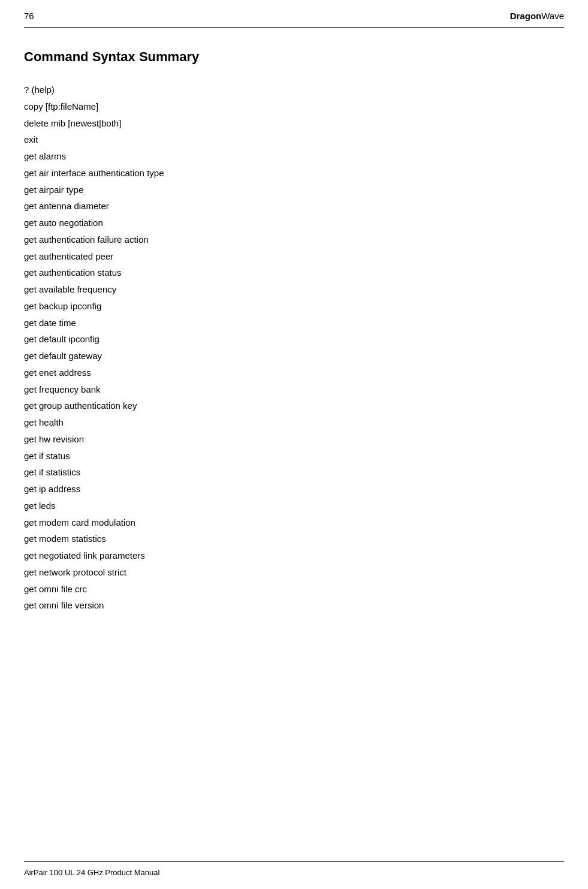  Describe the element at coordinates (294, 190) in the screenshot. I see `list-item: get airpair type` at that location.